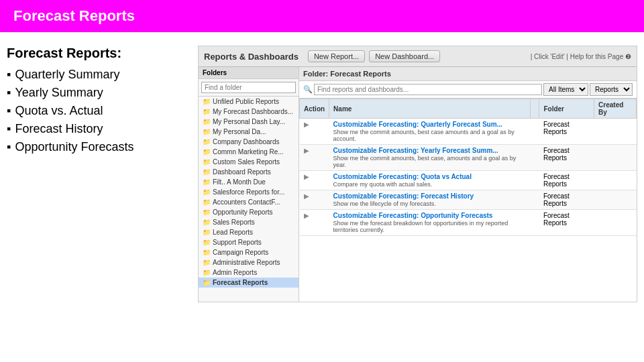  I want to click on report-desc: Show me the forecast breakdown for oppor…, so click(430, 227).